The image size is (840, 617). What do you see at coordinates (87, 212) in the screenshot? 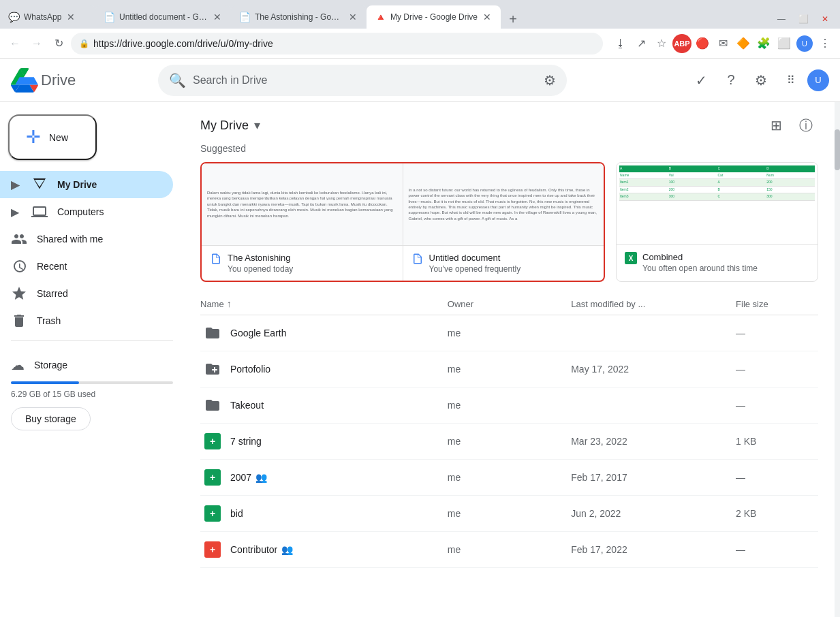
I see `sidebar-item-computers: ▶ Computers` at bounding box center [87, 212].